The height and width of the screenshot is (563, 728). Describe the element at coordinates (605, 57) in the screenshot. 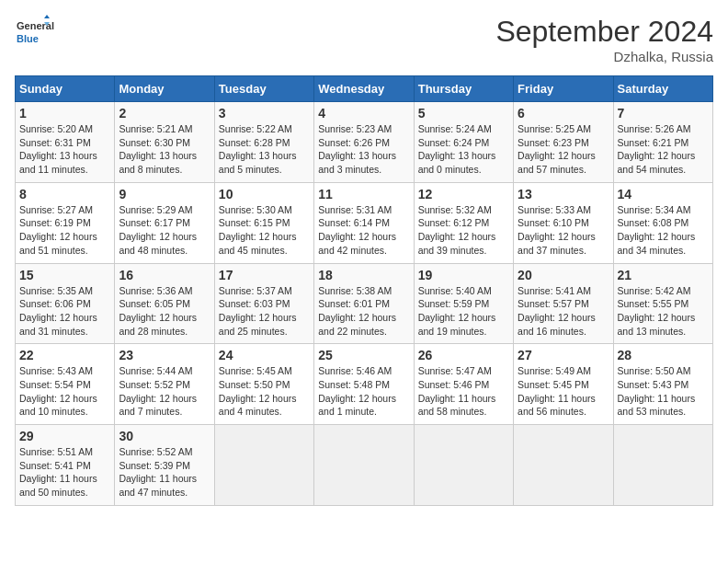

I see `location-subtitle: Dzhalka, Russia` at that location.